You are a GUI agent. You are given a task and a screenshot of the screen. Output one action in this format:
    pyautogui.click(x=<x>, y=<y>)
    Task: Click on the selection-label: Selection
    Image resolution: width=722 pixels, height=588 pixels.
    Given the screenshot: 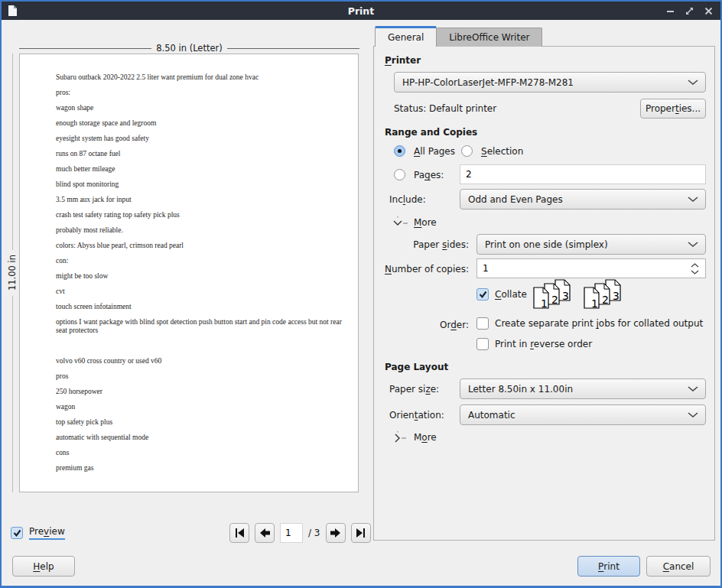 What is the action you would take?
    pyautogui.click(x=502, y=151)
    